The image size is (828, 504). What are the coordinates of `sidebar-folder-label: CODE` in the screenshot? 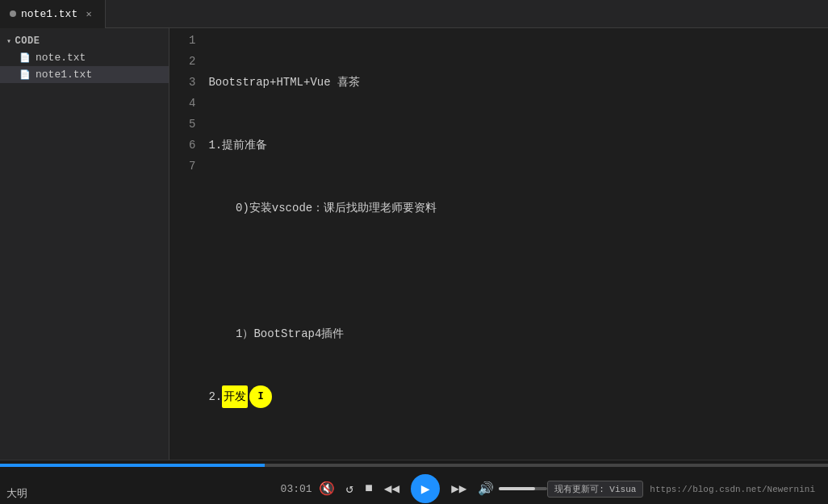 It's located at (27, 41).